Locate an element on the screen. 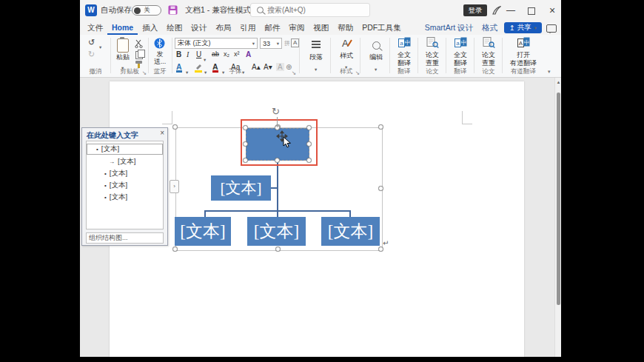  canvas-handle-bottom-mid is located at coordinates (278, 249).